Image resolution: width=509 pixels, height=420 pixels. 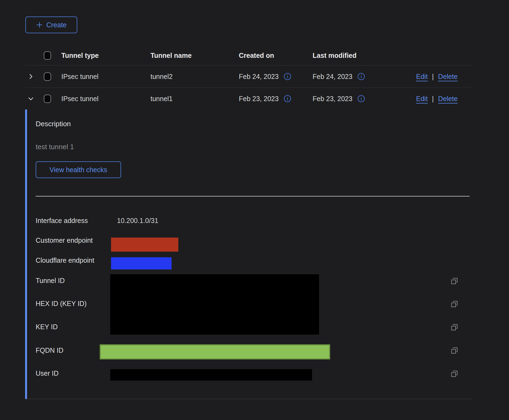 I want to click on interface-address-label: Interface address, so click(x=62, y=221).